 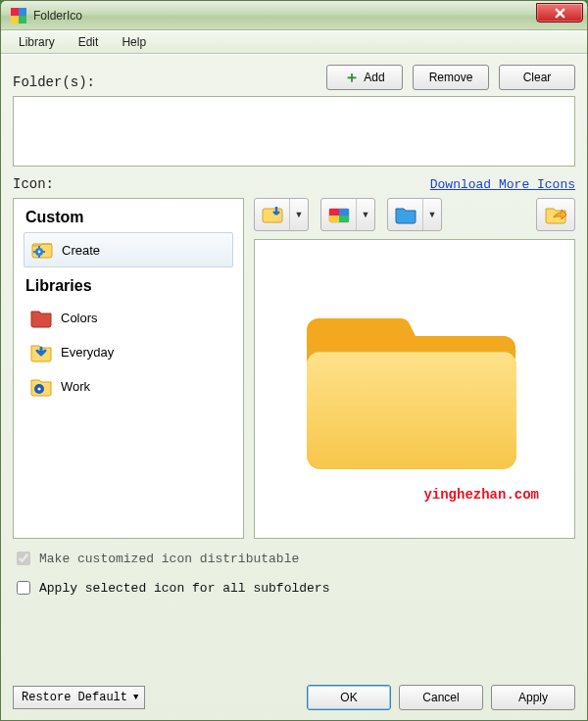 What do you see at coordinates (33, 184) in the screenshot?
I see `icon-label: Icon:` at bounding box center [33, 184].